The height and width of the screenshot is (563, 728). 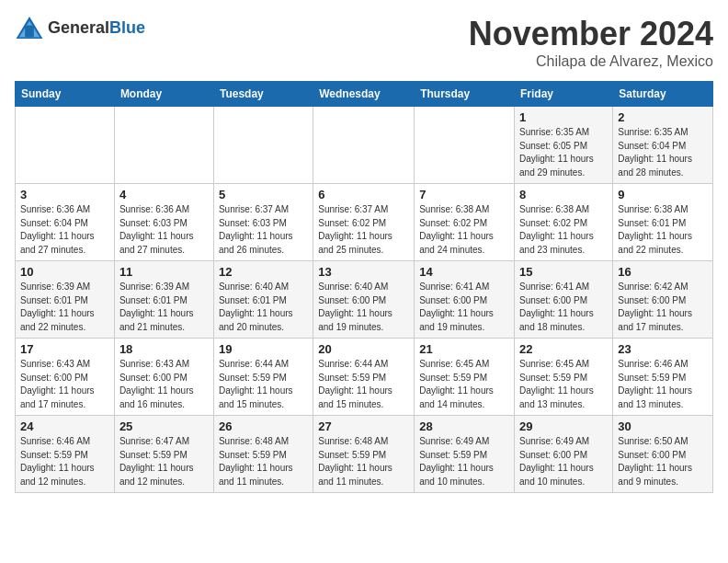 I want to click on calendar-cell: 9Sunrise: 6:38 AM Sunset: 6:01 PM Daylig…, so click(x=664, y=223).